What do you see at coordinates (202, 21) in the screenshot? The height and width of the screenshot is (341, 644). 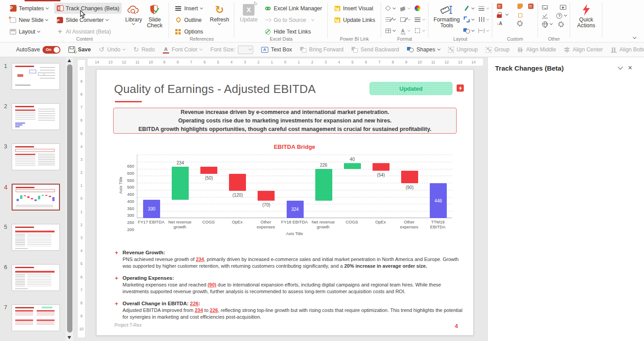 I see `ribbon-group-references: Insert Outline Options ↻ Refresh Referen…` at bounding box center [202, 21].